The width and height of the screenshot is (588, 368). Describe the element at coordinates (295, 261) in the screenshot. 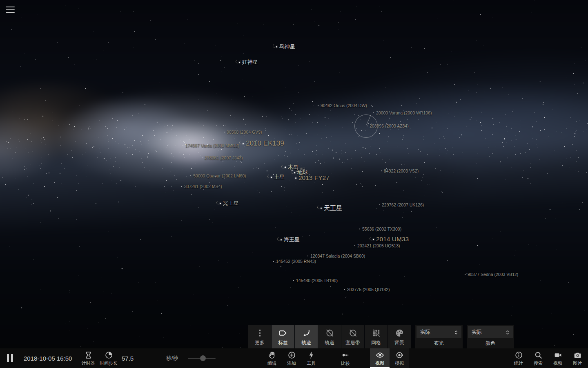

I see `sky-label: 145452 (2005 RN43)` at that location.